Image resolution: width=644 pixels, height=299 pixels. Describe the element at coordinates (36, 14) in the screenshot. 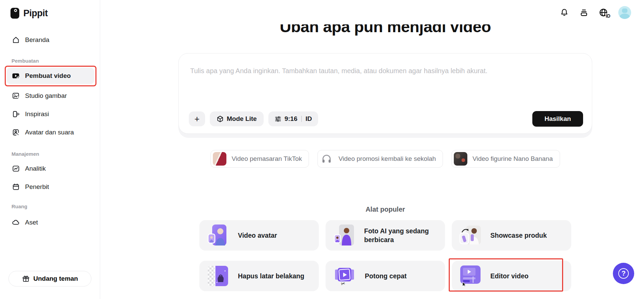

I see `app-title: Pippit` at that location.